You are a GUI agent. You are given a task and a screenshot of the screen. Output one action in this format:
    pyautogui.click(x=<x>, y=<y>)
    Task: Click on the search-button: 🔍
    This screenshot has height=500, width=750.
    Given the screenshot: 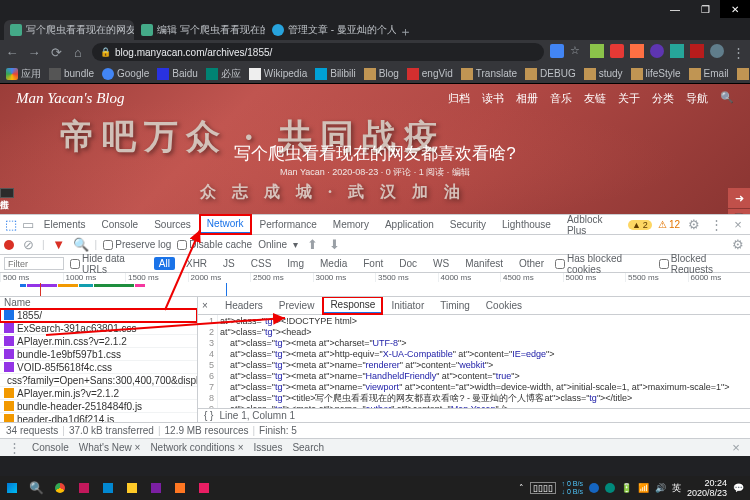 What is the action you would take?
    pyautogui.click(x=36, y=488)
    